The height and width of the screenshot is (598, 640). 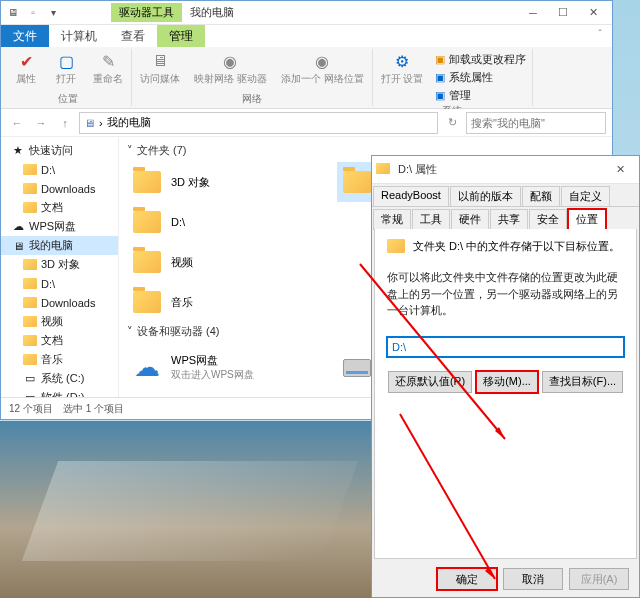 I want to click on tree-node: ▭系统 (C:), so click(x=60, y=378).